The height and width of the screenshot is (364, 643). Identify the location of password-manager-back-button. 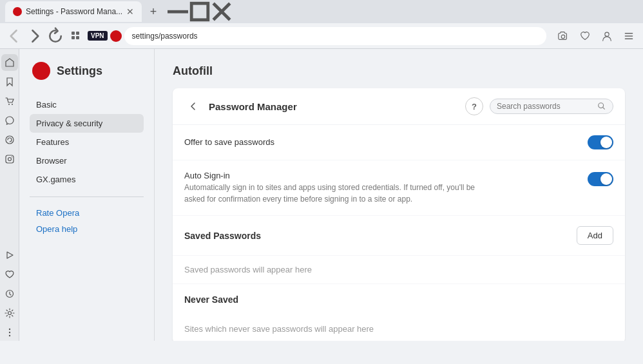
(193, 106).